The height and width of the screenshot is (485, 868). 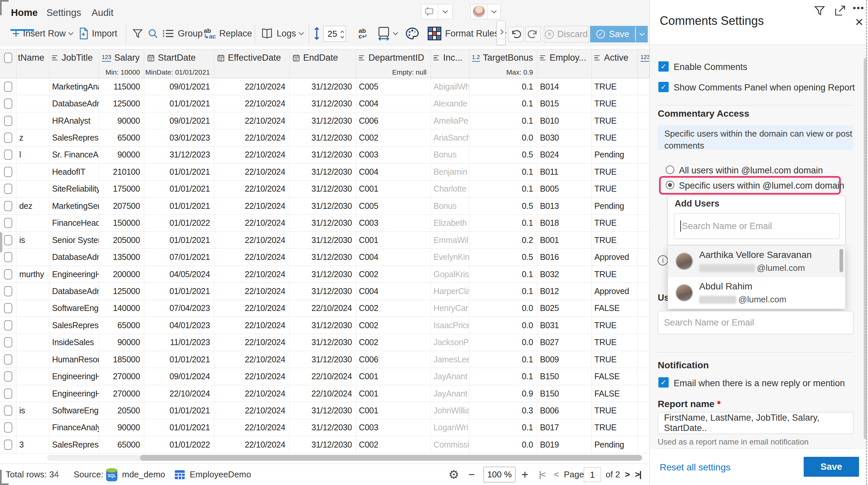 What do you see at coordinates (565, 410) in the screenshot?
I see `cell-emp: B006` at bounding box center [565, 410].